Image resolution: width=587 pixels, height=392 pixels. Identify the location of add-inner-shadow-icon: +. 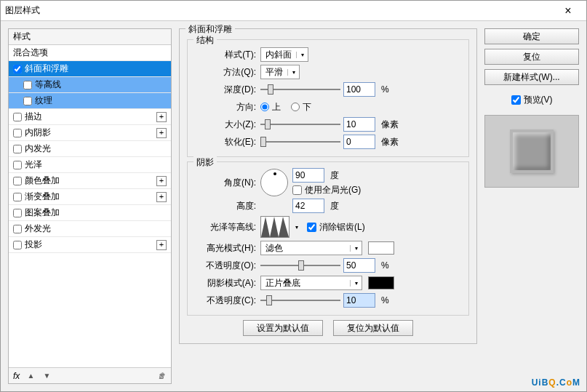
(161, 133).